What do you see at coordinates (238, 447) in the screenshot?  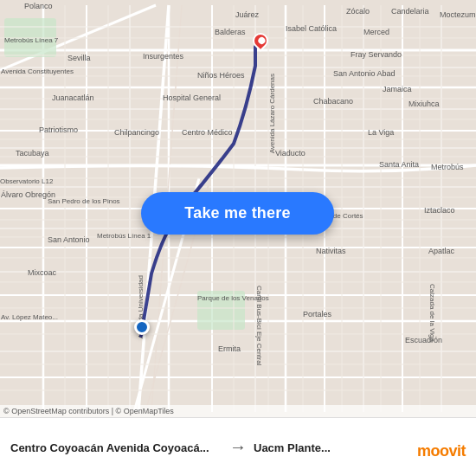 I see `arrow-icon: →` at bounding box center [238, 447].